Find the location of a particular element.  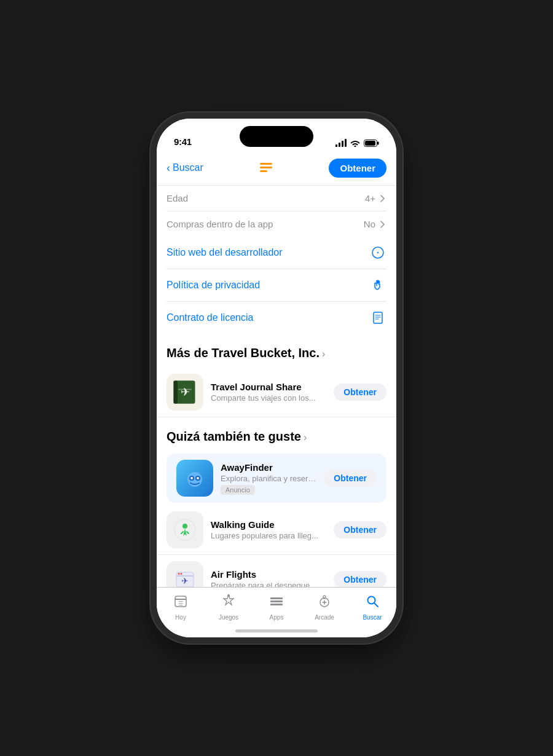

status-time: 9:41 is located at coordinates (183, 141).